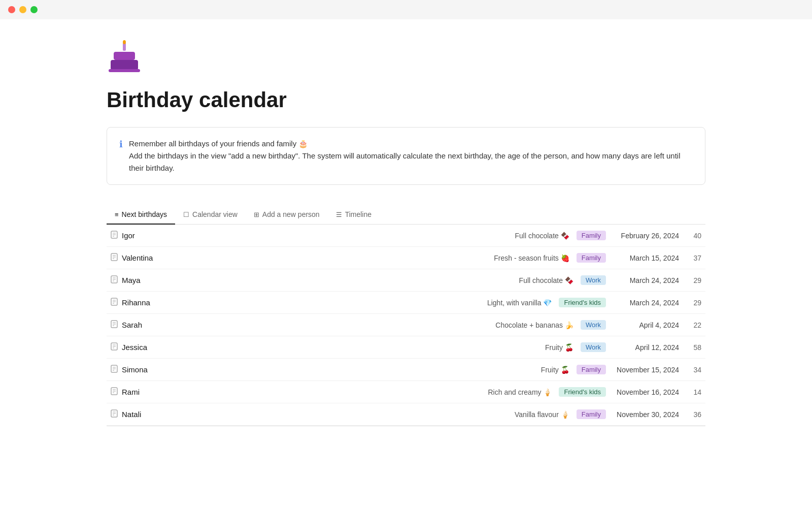 Image resolution: width=812 pixels, height=508 pixels. Describe the element at coordinates (406, 100) in the screenshot. I see `page-title: Birthday calendar` at that location.